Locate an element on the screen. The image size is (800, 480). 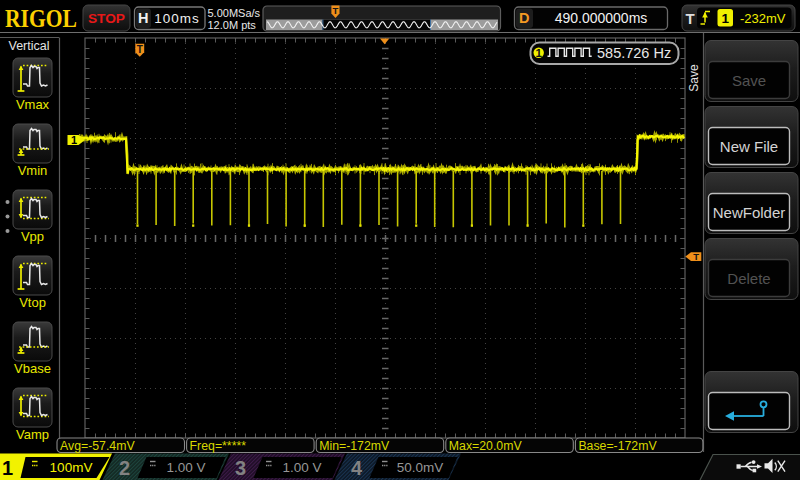
svg-text: Vtop is located at coordinates (32, 302).